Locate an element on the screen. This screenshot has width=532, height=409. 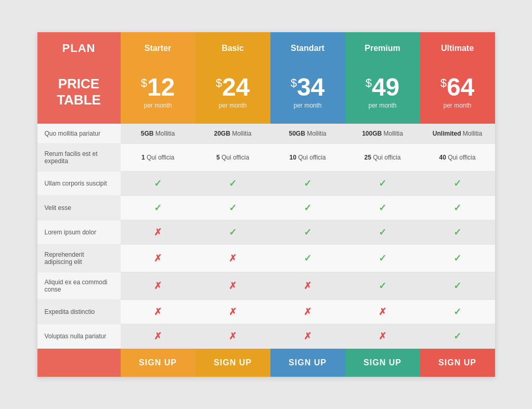
header-ultimate: Ultimate is located at coordinates (458, 48).